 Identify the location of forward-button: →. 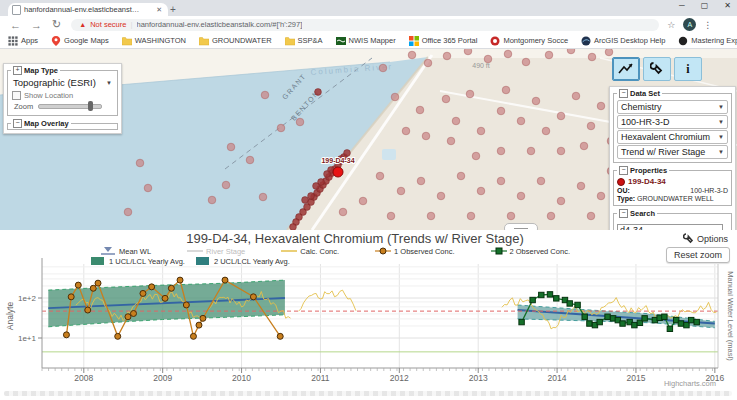
(36, 25).